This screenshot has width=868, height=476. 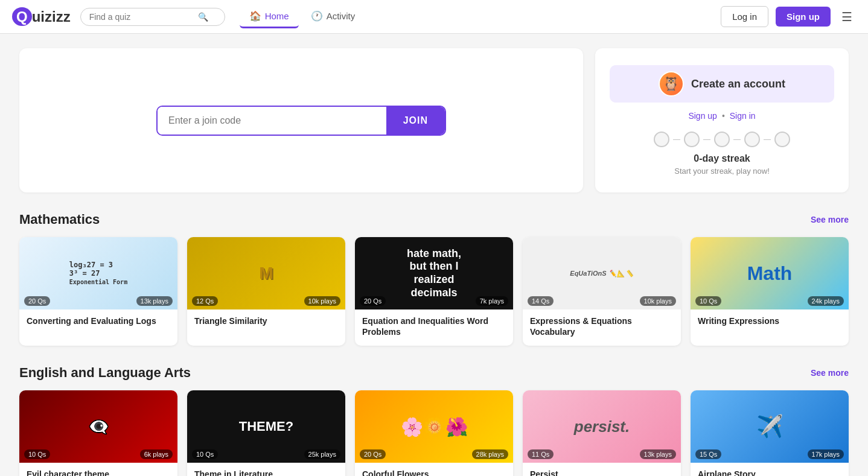 I want to click on join-button: JOIN, so click(x=415, y=121).